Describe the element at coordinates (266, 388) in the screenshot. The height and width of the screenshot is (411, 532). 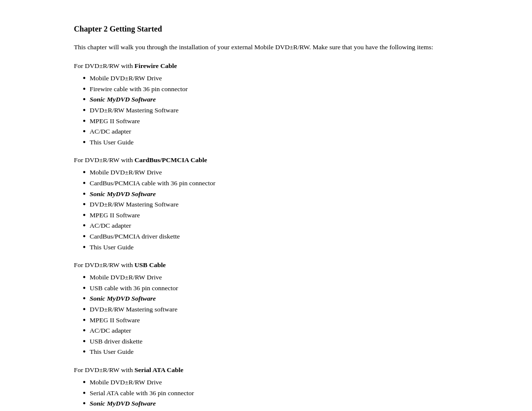
I see `section-serial-ata: For DVD±R/RW with Serial ATA CableMobile…` at that location.